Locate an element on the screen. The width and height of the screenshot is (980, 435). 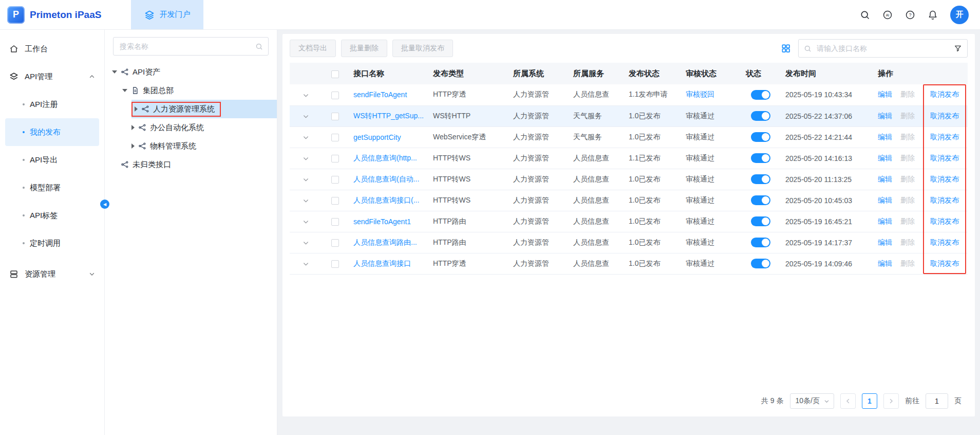
table-row: 人员信息查询接口(... HTTP转WS 人力资源管 人员信息查 1.0已发布 … is located at coordinates (629, 201).